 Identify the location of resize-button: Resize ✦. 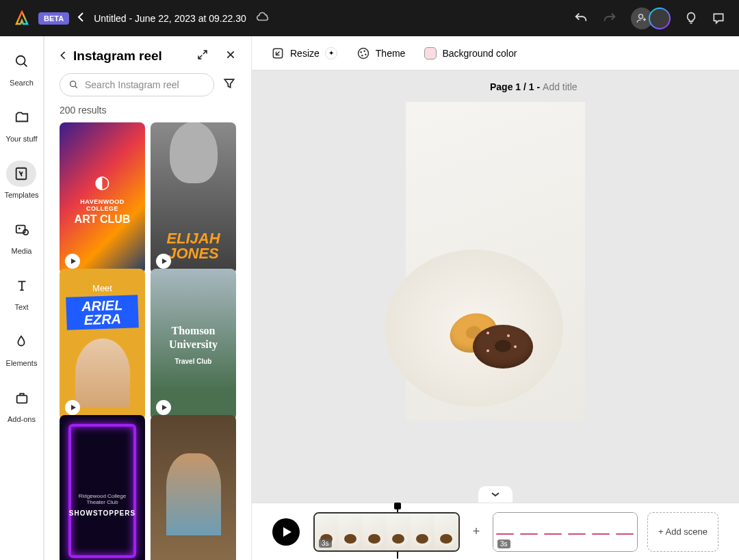
(304, 53).